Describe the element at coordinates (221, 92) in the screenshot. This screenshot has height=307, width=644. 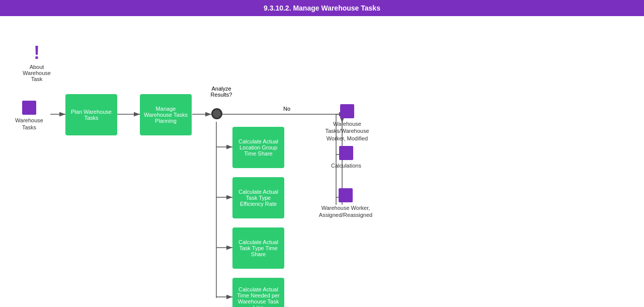
I see `analyze-results-label: Analyze Results?` at that location.